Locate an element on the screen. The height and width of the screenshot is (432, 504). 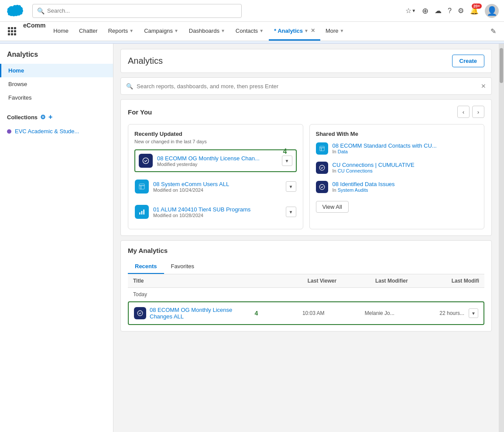
item-name-2: 08 System eComm Users ALL is located at coordinates (217, 184).